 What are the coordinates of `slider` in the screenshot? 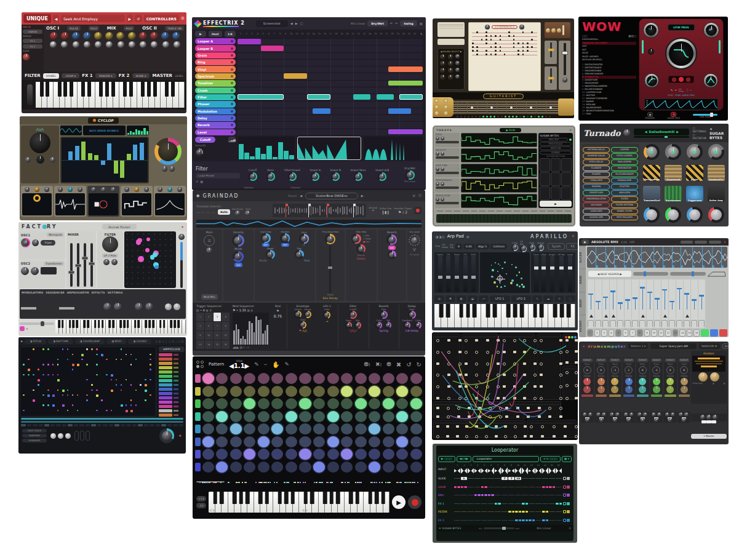 It's located at (561, 274).